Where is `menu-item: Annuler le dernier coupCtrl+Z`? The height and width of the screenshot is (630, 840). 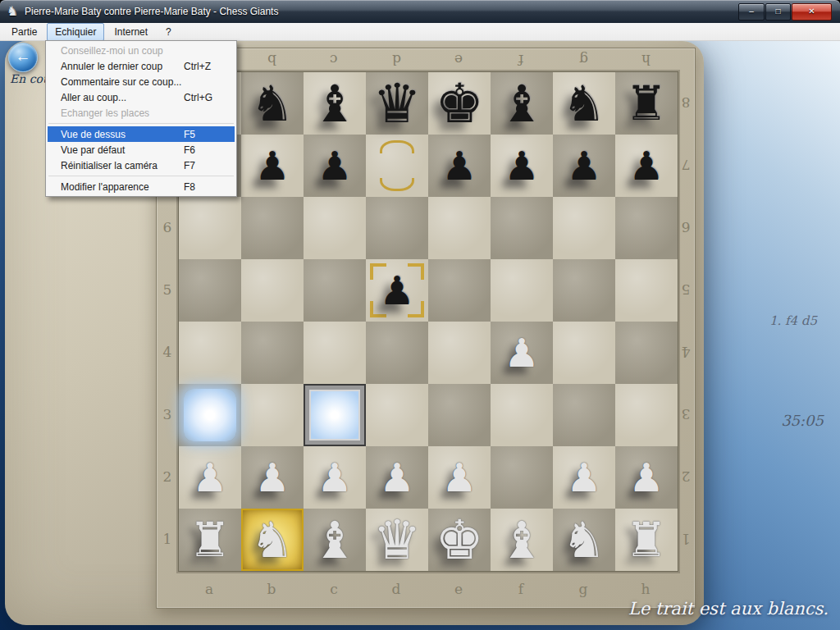
menu-item: Annuler le dernier coupCtrl+Z is located at coordinates (141, 66).